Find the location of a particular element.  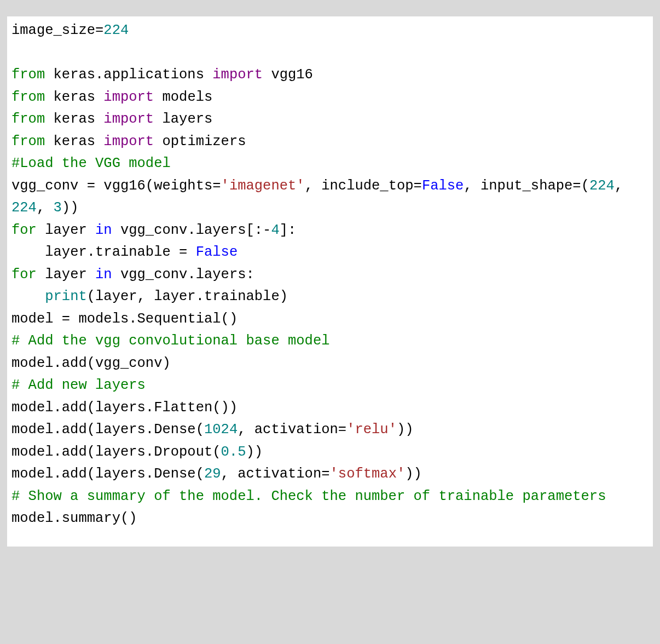

code-line: layer.trainable = False is located at coordinates (125, 252).